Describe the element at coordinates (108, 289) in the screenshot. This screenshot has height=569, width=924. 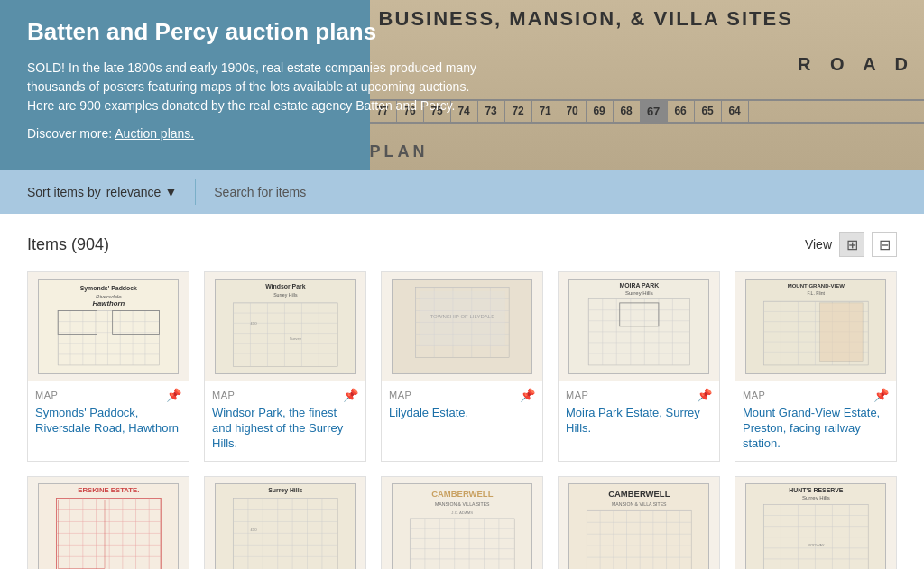
I see `svg-text: Symonds' Paddock` at that location.